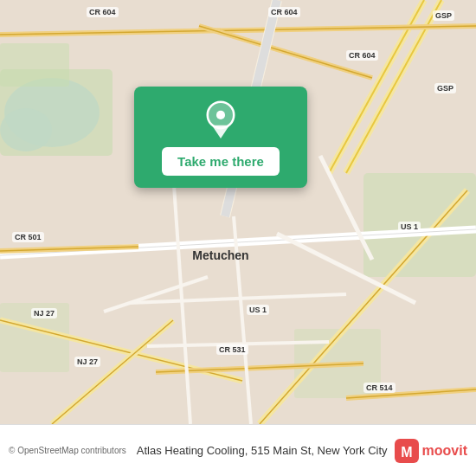 This screenshot has width=476, height=476. What do you see at coordinates (221, 119) in the screenshot?
I see `location-pin-icon` at bounding box center [221, 119].